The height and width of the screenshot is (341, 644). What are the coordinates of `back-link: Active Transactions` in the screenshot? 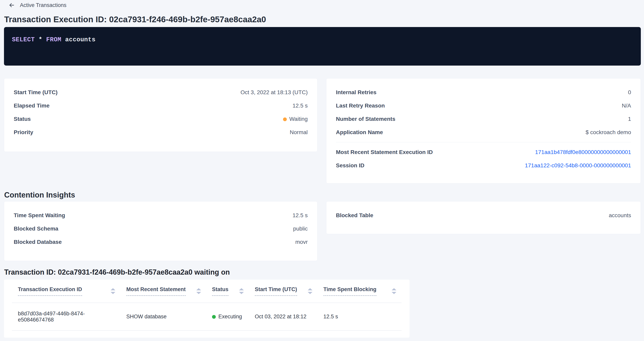 It's located at (38, 5).